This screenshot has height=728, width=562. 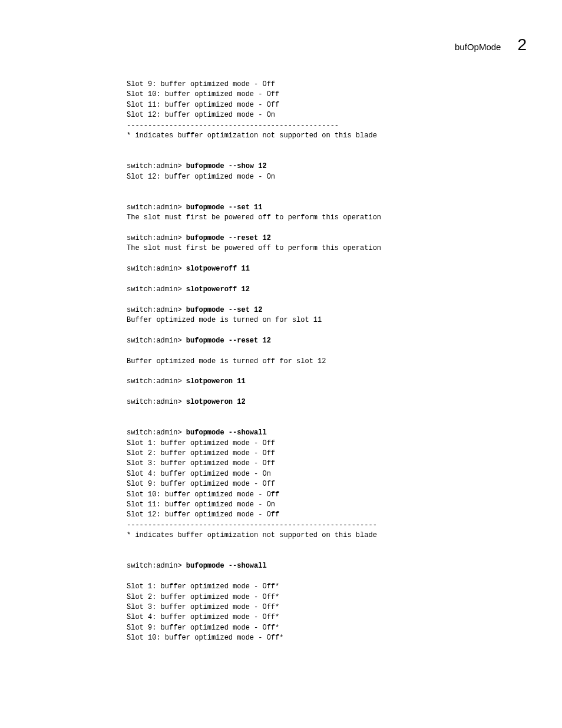 What do you see at coordinates (254, 362) in the screenshot?
I see `terminal-line: Buffer optimized mode is turned off for …` at bounding box center [254, 362].